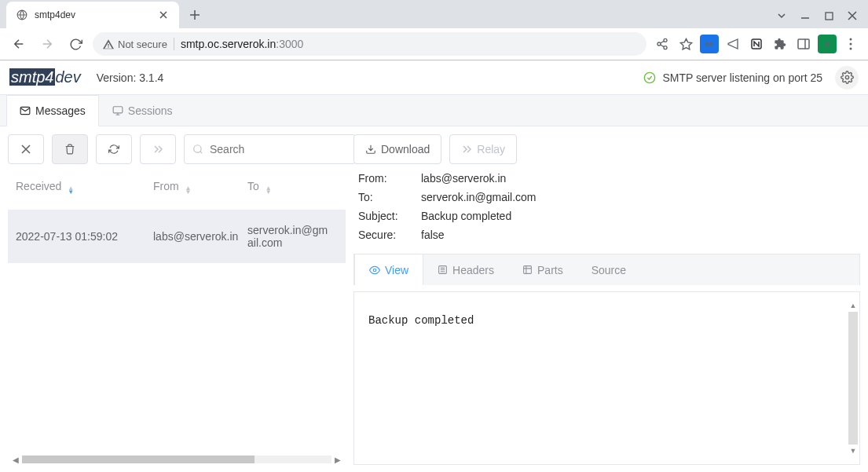  What do you see at coordinates (397, 149) in the screenshot?
I see `download-button: Download` at bounding box center [397, 149].